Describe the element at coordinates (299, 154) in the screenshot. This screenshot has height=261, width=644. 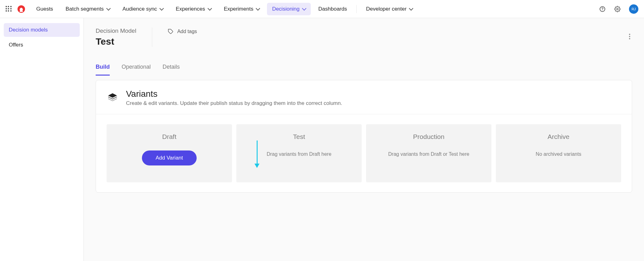
I see `column-hint: Drag variants from Draft here` at that location.